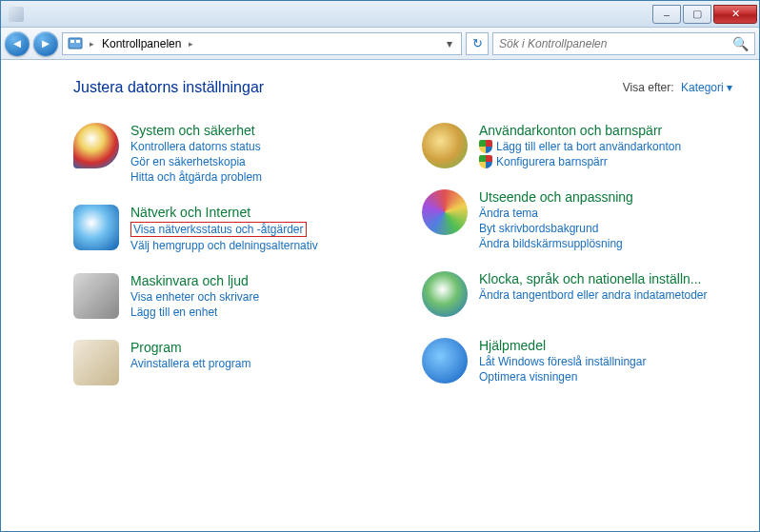 Image resolution: width=760 pixels, height=532 pixels. Describe the element at coordinates (194, 297) in the screenshot. I see `category-link: Visa enheter och skrivare` at that location.